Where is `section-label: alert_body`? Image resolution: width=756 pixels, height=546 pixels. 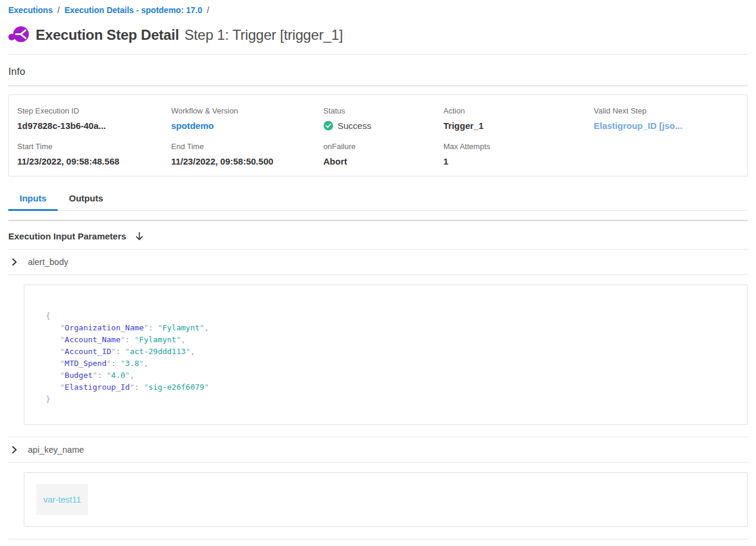
section-label: alert_body is located at coordinates (48, 262).